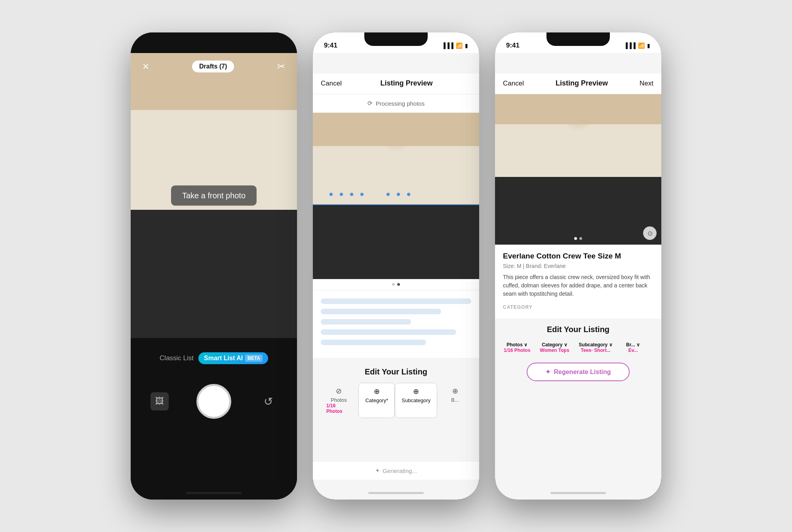 This screenshot has width=792, height=532. I want to click on edit-tabs-2: ⊘ Photos 1/16 Photos ⊕ Category* ⊕ Subca…, so click(396, 401).